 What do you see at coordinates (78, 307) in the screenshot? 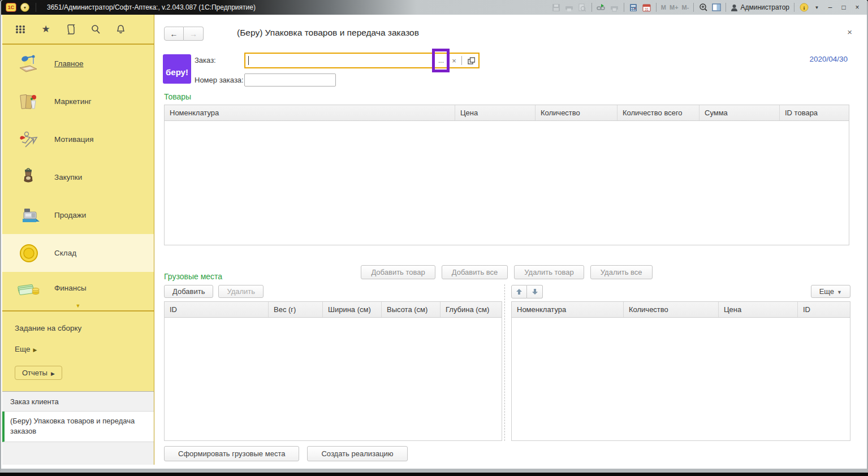
I see `sidebar-expand-caret-icon: ▼` at bounding box center [78, 307].